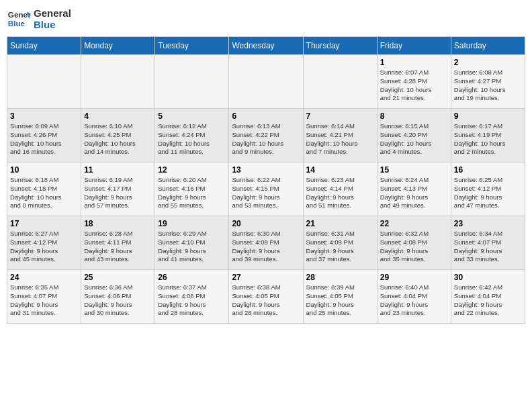  I want to click on calendar-cell: 21Sunrise: 6:31 AMSunset: 4:09 PMDayligh…, so click(340, 243).